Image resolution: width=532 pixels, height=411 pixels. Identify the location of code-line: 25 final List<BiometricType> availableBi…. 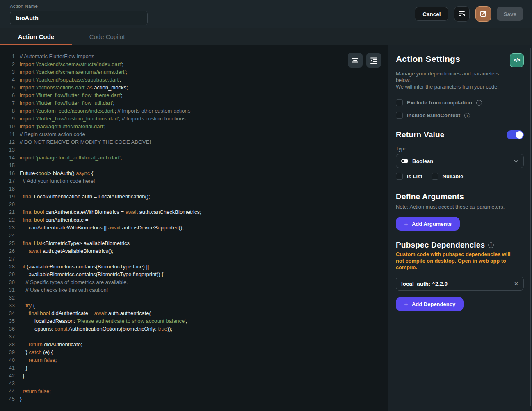
(194, 243).